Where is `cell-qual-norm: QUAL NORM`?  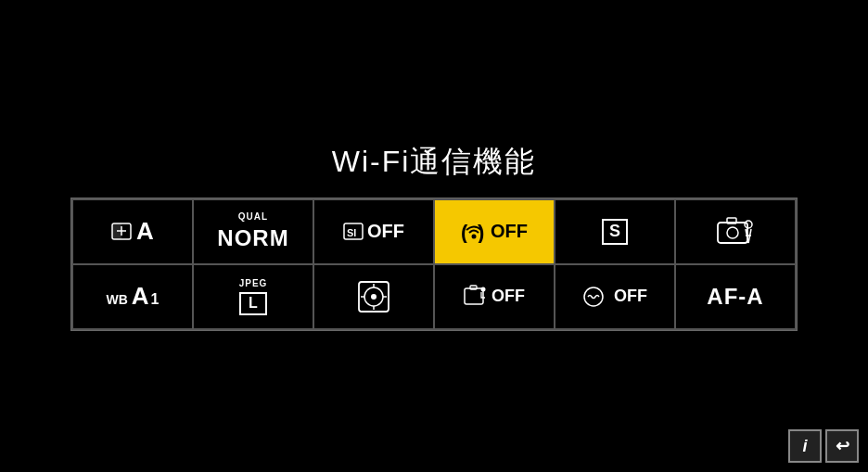 cell-qual-norm: QUAL NORM is located at coordinates (253, 232).